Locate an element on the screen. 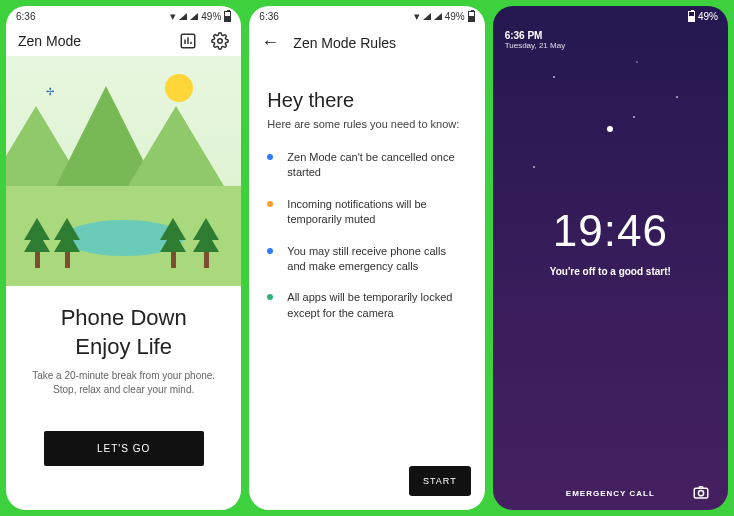 The width and height of the screenshot is (734, 516). hero-illustration: ✢ is located at coordinates (124, 171).